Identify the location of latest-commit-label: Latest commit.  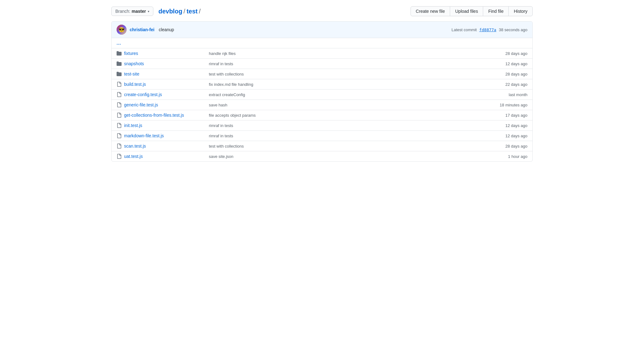
(464, 30).